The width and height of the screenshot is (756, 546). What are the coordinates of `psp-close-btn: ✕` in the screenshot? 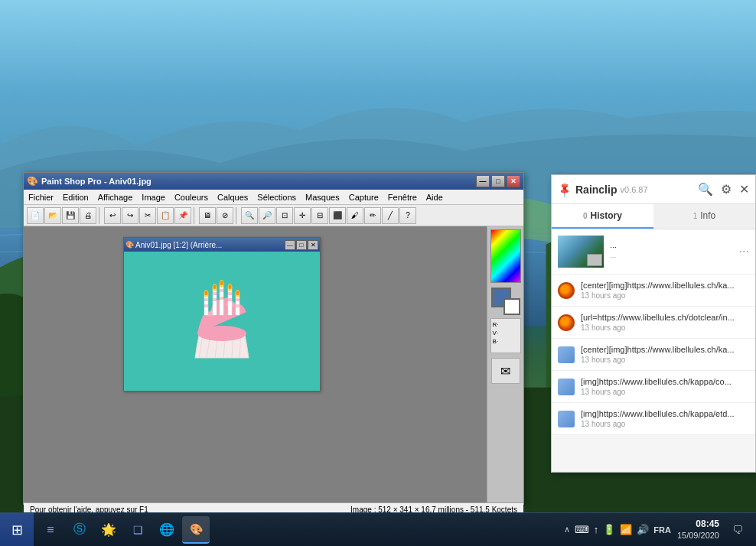 It's located at (513, 181).